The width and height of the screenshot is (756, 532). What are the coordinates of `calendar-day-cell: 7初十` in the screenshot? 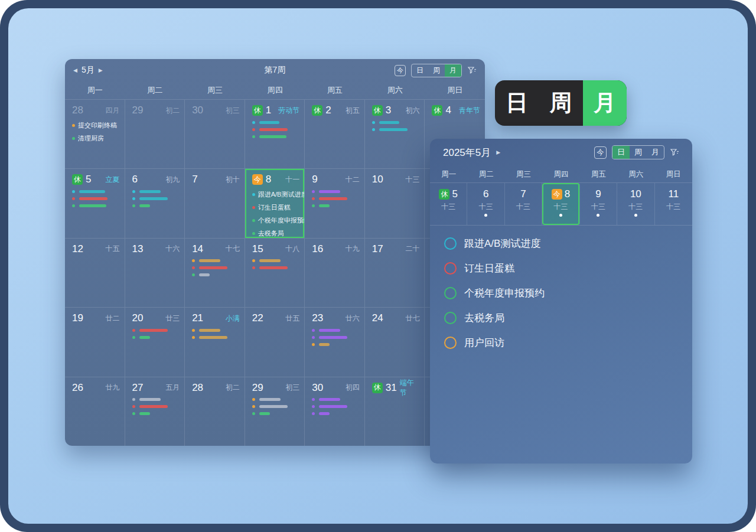 It's located at (215, 203).